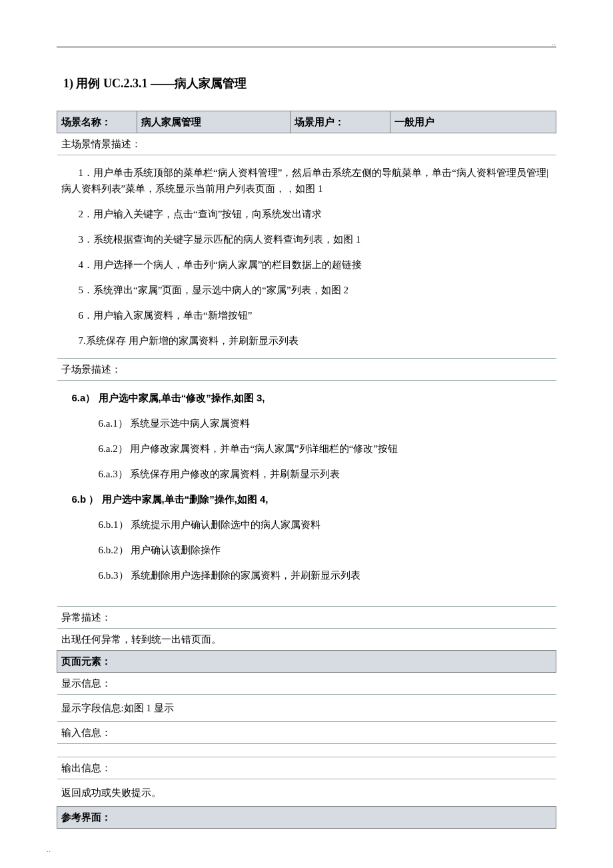 This screenshot has height=868, width=613. Describe the element at coordinates (306, 661) in the screenshot. I see `page-elements-label: 页面元素：` at that location.